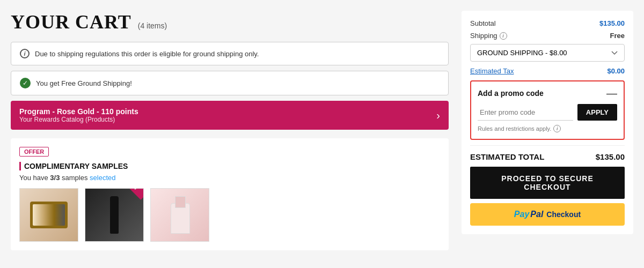  Describe the element at coordinates (557, 129) in the screenshot. I see `promo-info-icon: i` at that location.